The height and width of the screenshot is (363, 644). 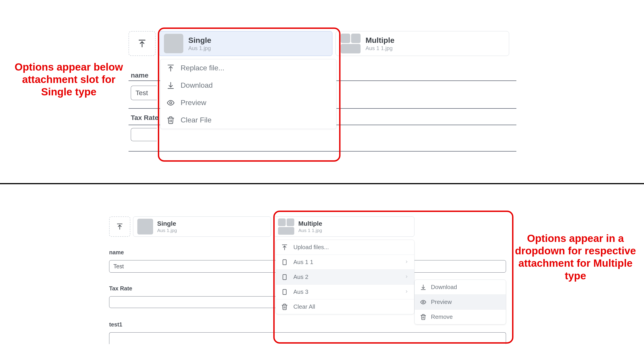 What do you see at coordinates (460, 302) in the screenshot?
I see `submenu-preview: Preview` at bounding box center [460, 302].